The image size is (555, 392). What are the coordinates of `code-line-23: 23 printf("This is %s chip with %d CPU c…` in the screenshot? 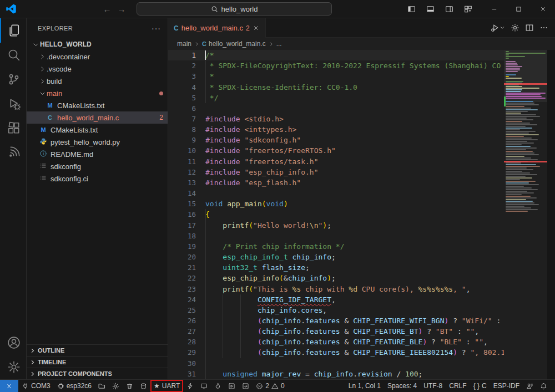 It's located at (362, 288).